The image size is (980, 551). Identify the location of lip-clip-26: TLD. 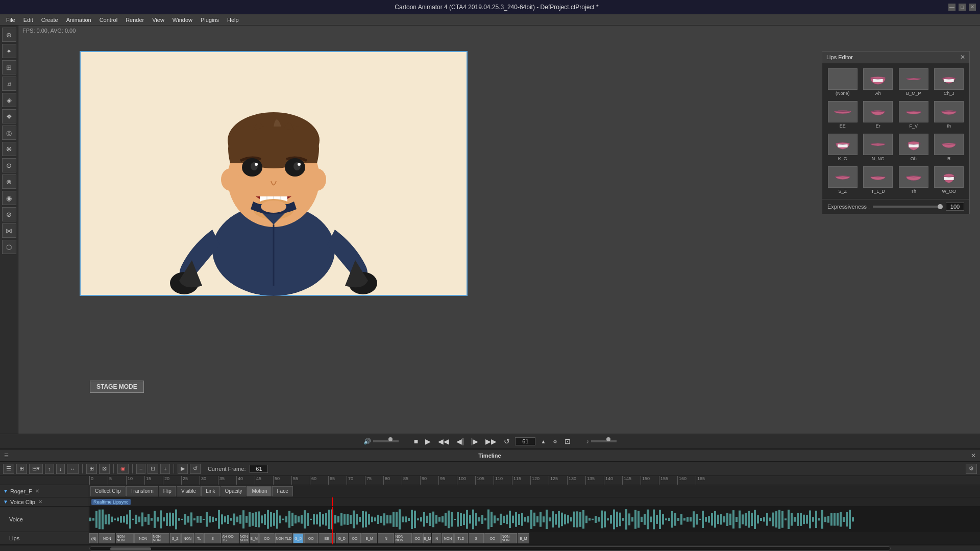
(461, 538).